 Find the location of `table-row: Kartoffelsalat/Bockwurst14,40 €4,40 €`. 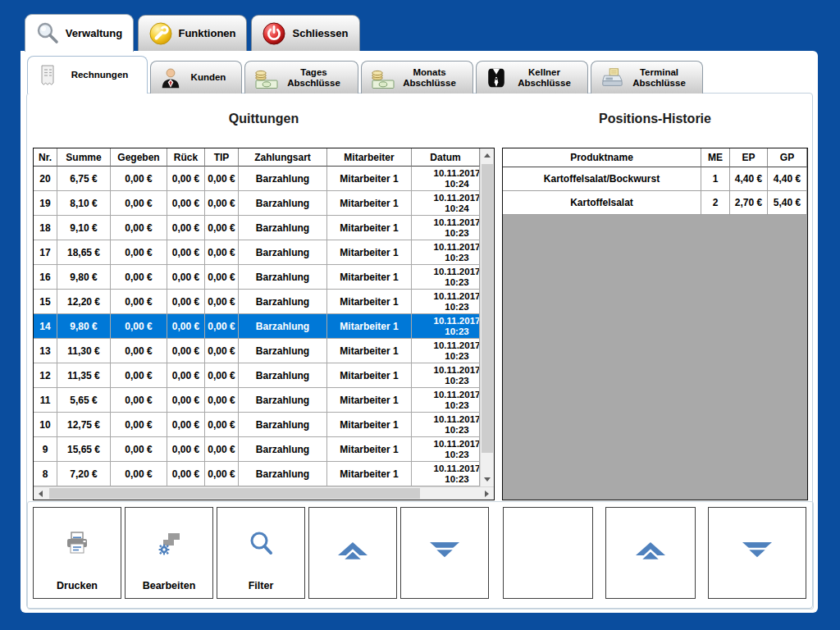

table-row: Kartoffelsalat/Bockwurst14,40 €4,40 € is located at coordinates (655, 179).